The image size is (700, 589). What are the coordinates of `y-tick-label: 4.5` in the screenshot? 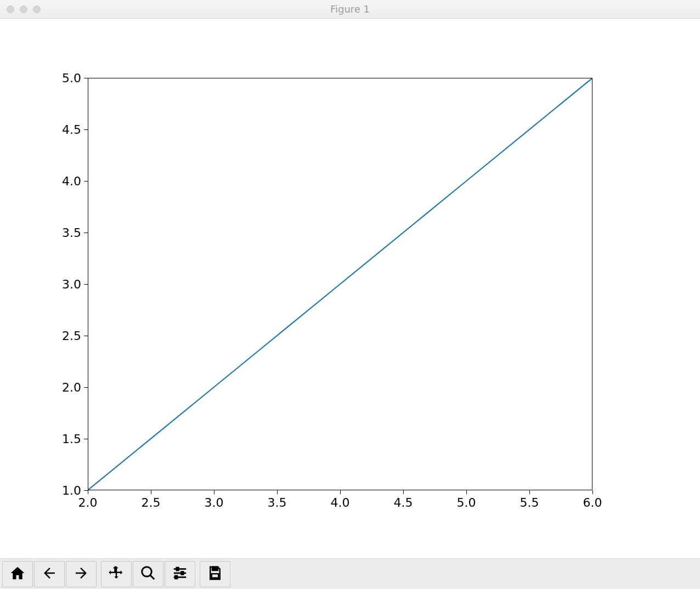 It's located at (67, 129).